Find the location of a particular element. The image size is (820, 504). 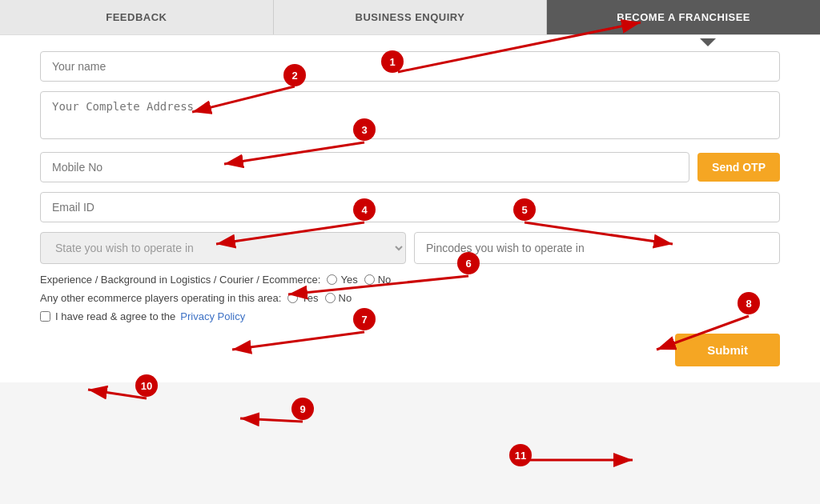

experience-row: Experience / Background in Logistics / C… is located at coordinates (410, 280).